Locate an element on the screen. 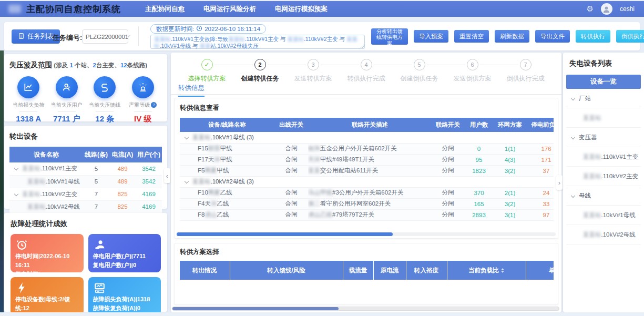 This screenshot has height=316, width=644. pre-outage-load-cell: 37 is located at coordinates (540, 170).